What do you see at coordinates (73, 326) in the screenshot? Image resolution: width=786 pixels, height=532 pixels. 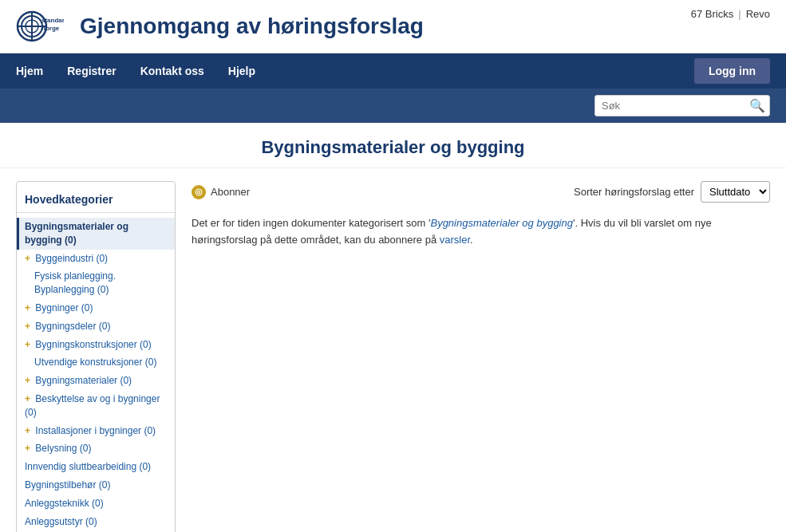 I see `sidebar-link-bygningsdeler: Bygningsdeler (0)` at bounding box center [73, 326].